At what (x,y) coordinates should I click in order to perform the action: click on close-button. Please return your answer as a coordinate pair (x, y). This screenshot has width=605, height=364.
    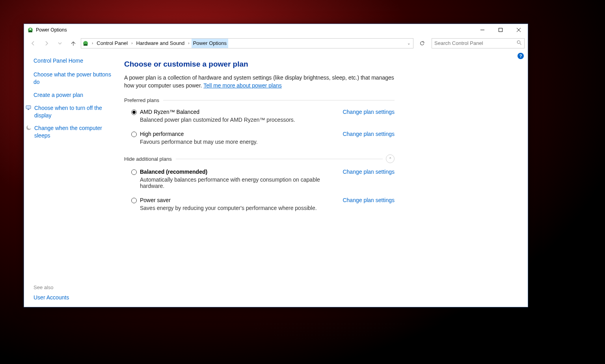
    Looking at the image, I should click on (519, 30).